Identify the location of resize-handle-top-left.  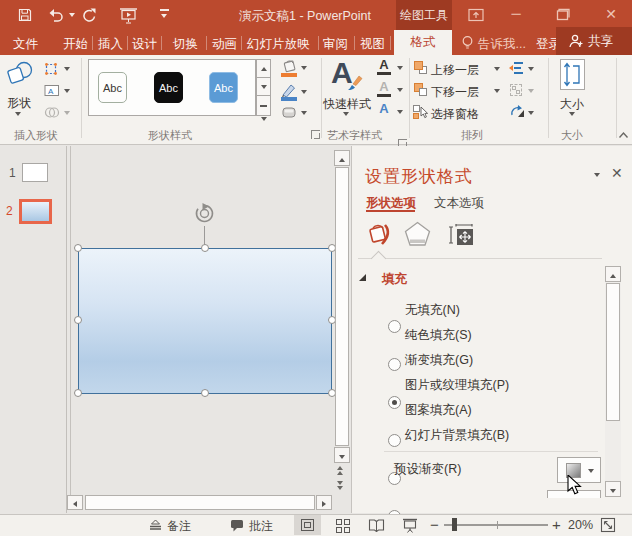
(78, 248).